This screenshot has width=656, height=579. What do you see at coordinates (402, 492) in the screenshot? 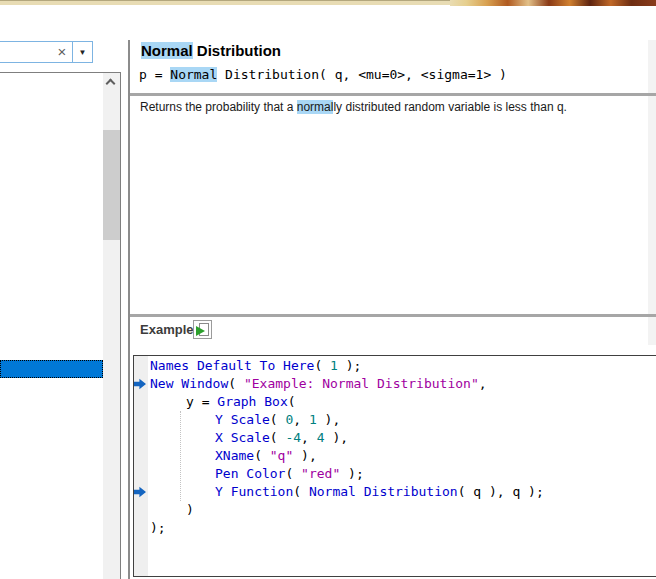
I see `code-line: Y Function( Normal Distribution( q ), q …` at bounding box center [402, 492].